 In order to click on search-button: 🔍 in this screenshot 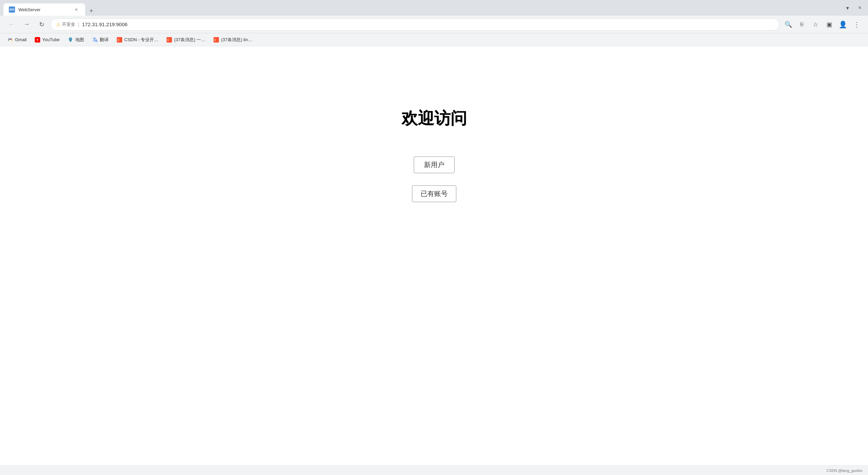, I will do `click(788, 24)`.